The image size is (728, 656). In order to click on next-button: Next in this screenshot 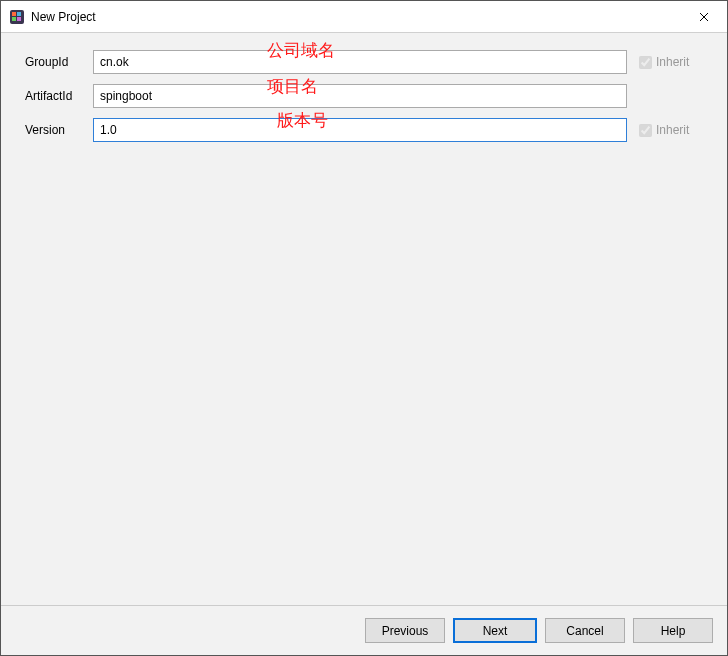, I will do `click(495, 630)`.